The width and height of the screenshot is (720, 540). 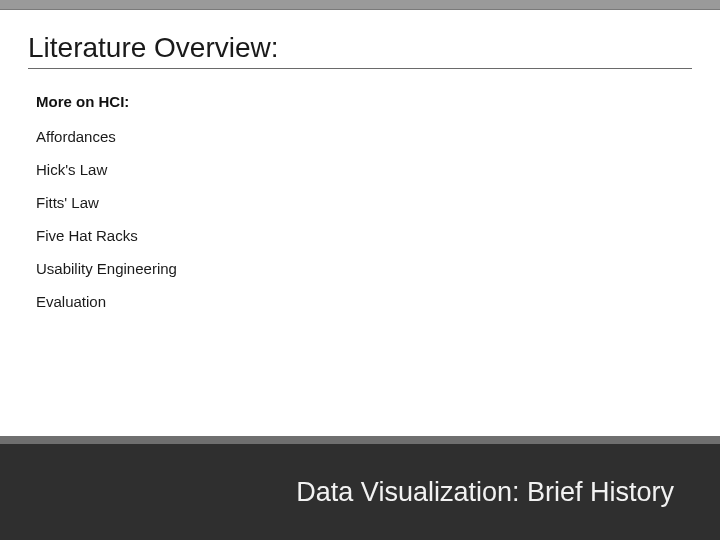 I want to click on footer-title: Data Visualization: Brief History, so click(x=485, y=492).